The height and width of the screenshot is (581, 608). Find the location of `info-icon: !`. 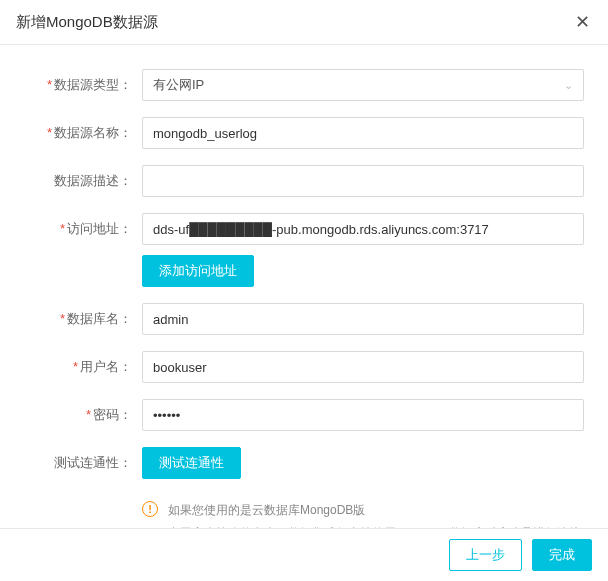

info-icon: ! is located at coordinates (150, 509).